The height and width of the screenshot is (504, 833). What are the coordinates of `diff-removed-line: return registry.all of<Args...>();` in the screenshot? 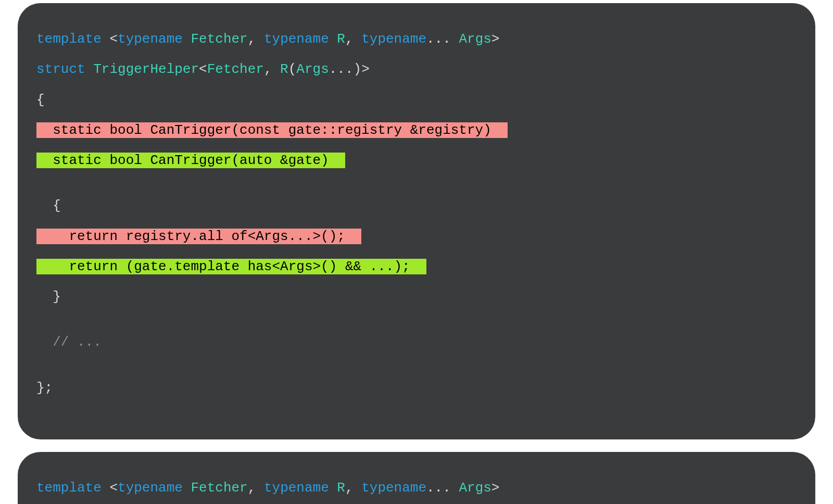 It's located at (416, 236).